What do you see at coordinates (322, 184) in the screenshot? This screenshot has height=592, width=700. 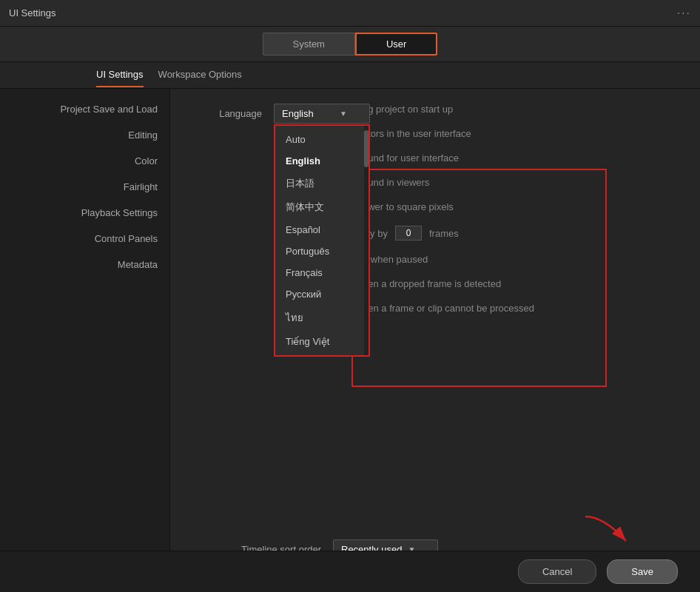 I see `language-option-japanese: 日本語` at bounding box center [322, 184].